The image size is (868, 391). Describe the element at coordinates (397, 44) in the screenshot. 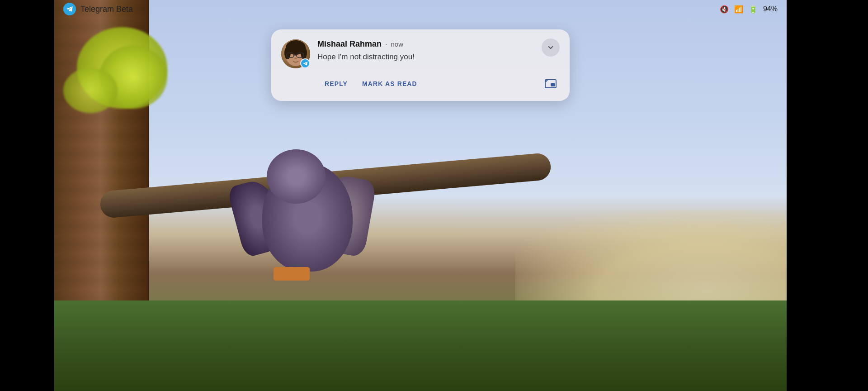

I see `timestamp: now` at that location.